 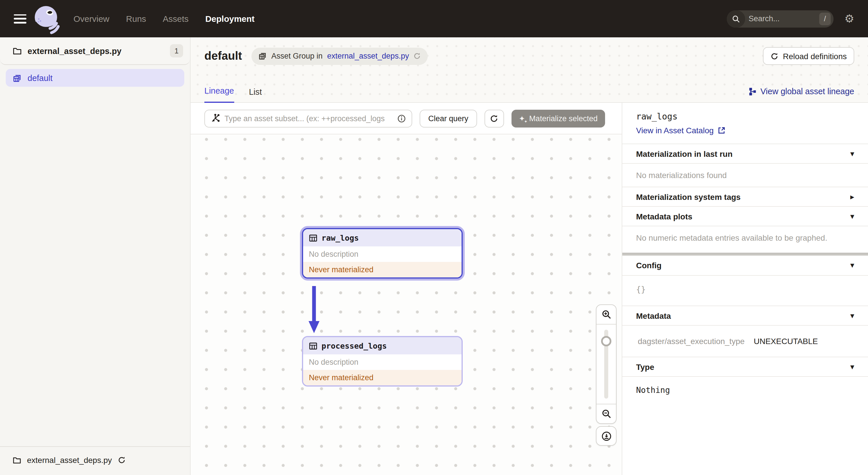 I want to click on clear-query-button: Clear query, so click(x=448, y=118).